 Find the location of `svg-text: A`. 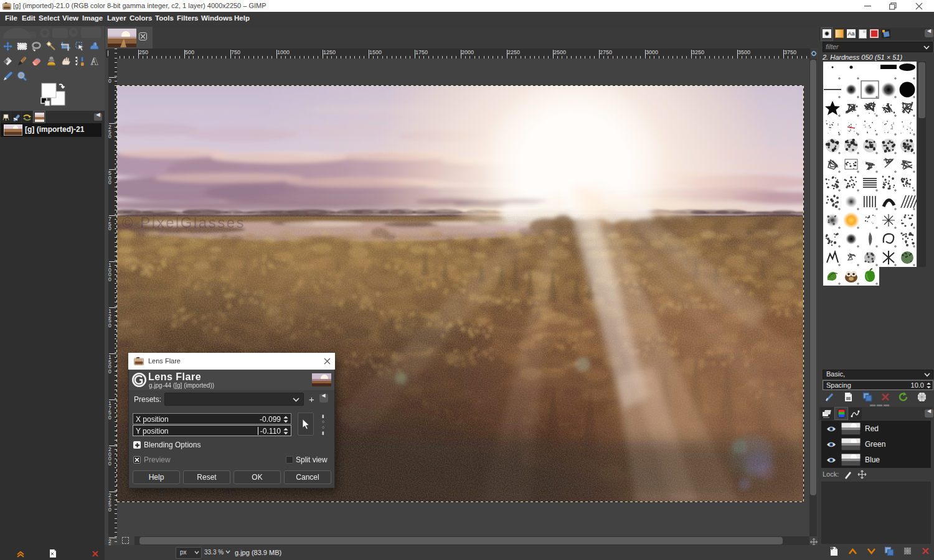

svg-text: A is located at coordinates (95, 61).